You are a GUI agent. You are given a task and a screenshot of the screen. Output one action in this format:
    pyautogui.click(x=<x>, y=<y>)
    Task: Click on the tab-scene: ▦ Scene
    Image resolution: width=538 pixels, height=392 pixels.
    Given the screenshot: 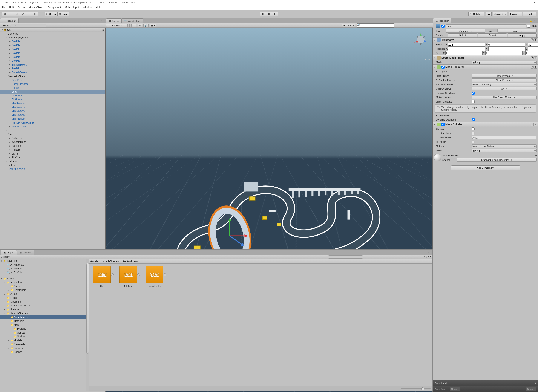 What is the action you would take?
    pyautogui.click(x=114, y=21)
    